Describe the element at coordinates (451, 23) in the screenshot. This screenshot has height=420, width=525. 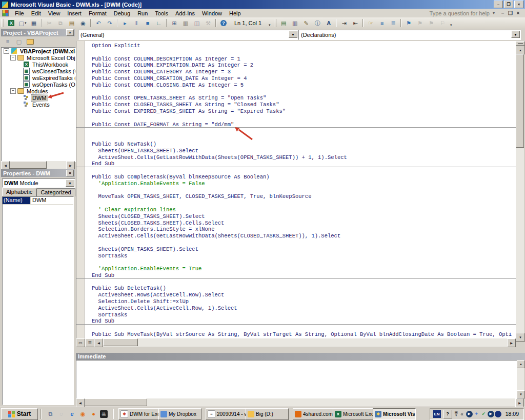
I see `toolbar-options2-icon: ▾` at that location.